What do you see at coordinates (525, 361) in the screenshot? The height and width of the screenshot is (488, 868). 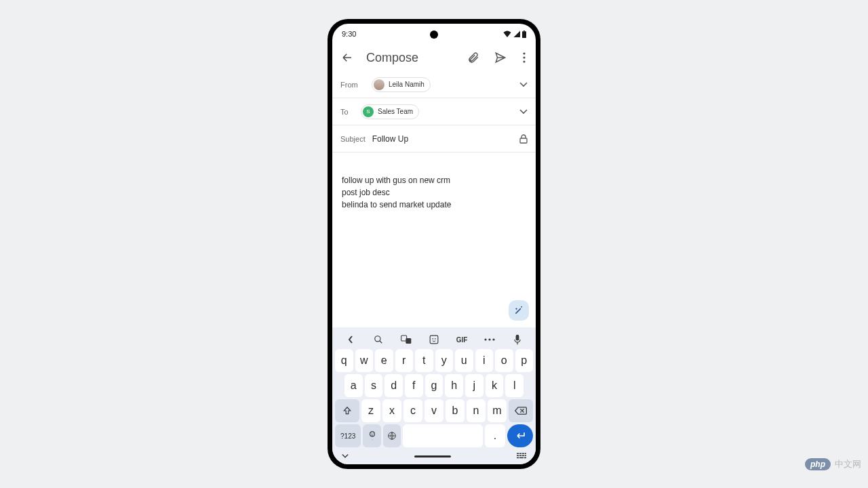 I see `key-p: p` at bounding box center [525, 361].